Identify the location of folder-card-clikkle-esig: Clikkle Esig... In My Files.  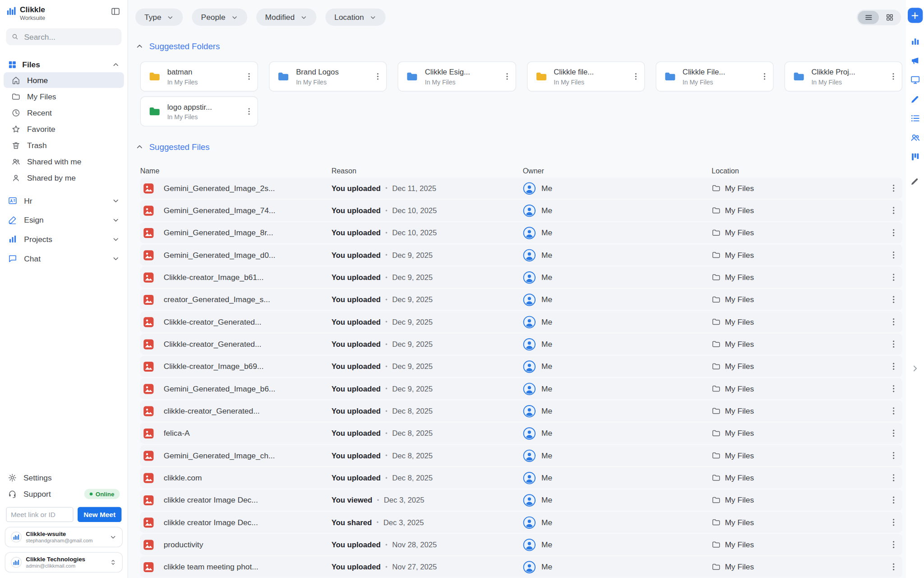
(457, 77).